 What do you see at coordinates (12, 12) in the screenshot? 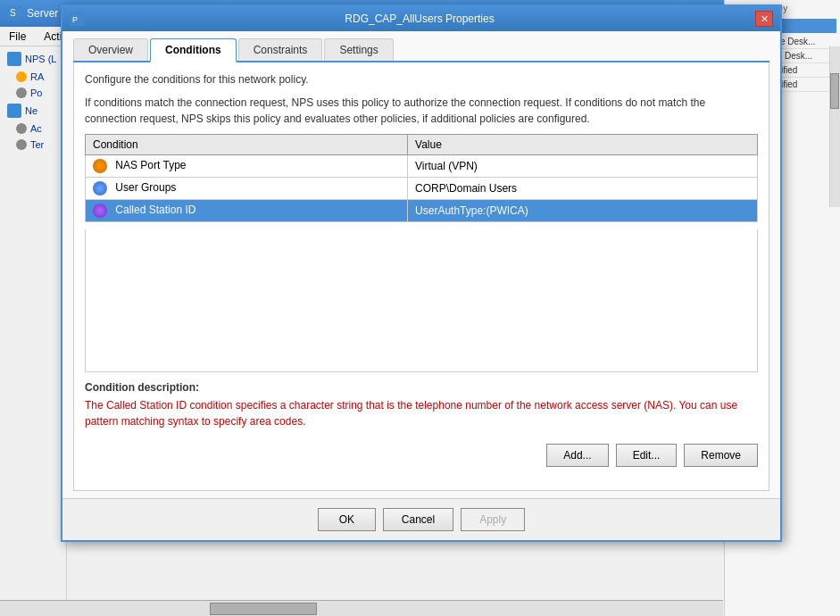
I see `svg-text: S` at bounding box center [12, 12].